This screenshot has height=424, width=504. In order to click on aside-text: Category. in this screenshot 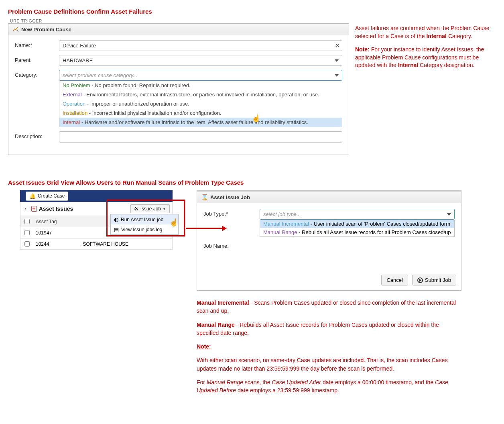, I will do `click(459, 36)`.